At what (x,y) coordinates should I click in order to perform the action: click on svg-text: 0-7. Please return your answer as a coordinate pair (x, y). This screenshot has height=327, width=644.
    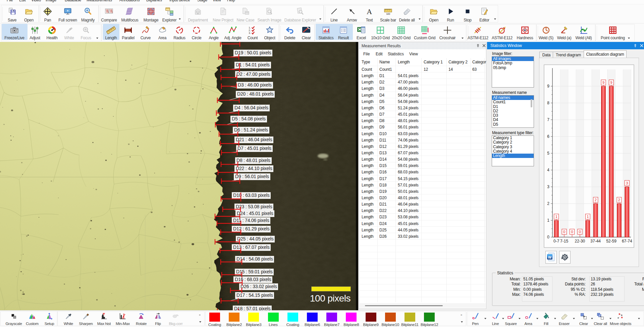
    Looking at the image, I should click on (556, 241).